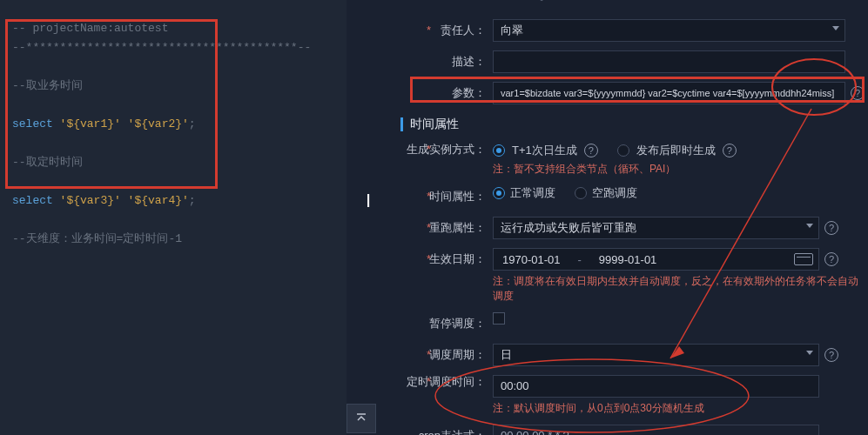  I want to click on code-select2-end: ;, so click(192, 200).